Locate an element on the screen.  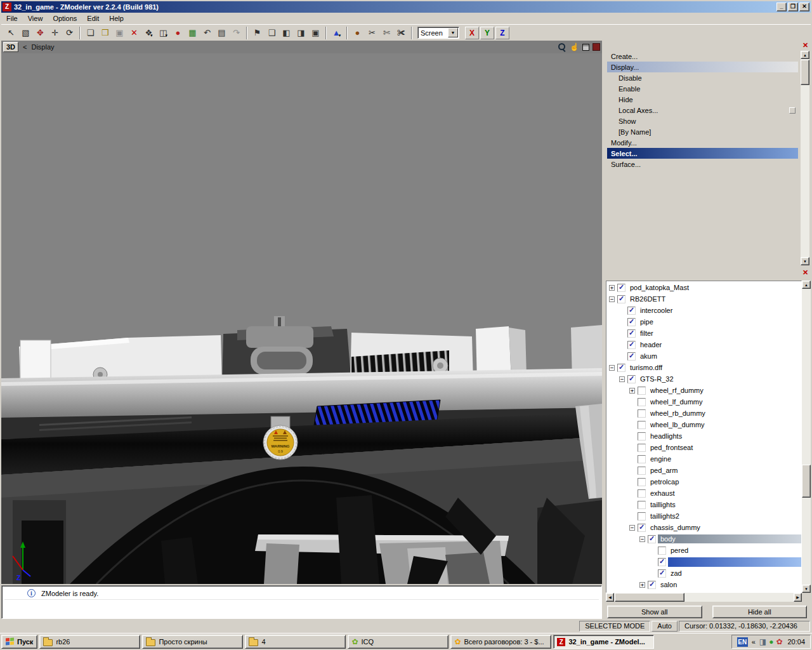
scissors-icon: ✂ is located at coordinates (372, 33).